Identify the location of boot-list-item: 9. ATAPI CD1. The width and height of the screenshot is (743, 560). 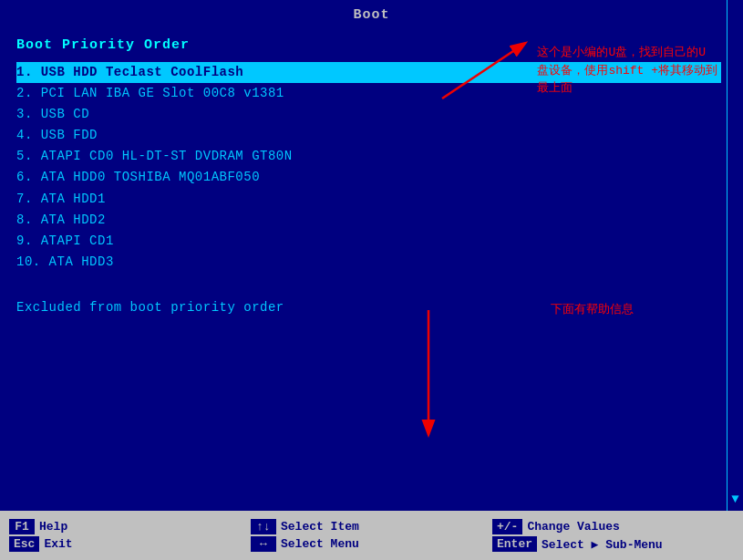
(368, 241).